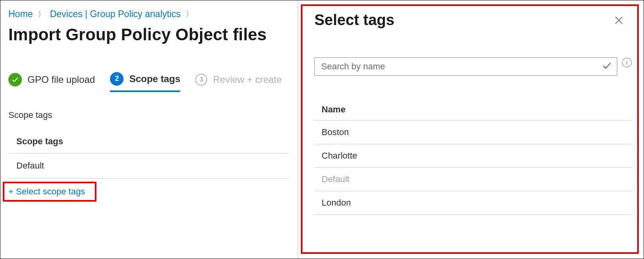  I want to click on page-title: Import Group Policy Object files, so click(149, 35).